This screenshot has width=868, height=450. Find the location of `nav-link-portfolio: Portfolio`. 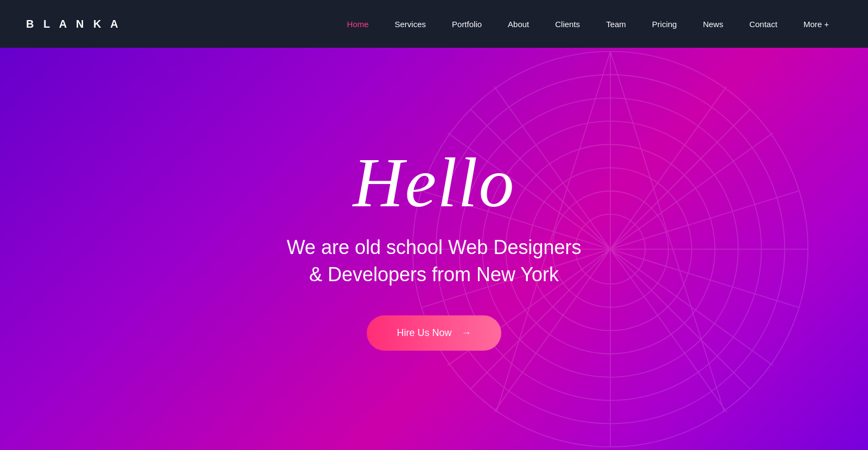

nav-link-portfolio: Portfolio is located at coordinates (467, 24).